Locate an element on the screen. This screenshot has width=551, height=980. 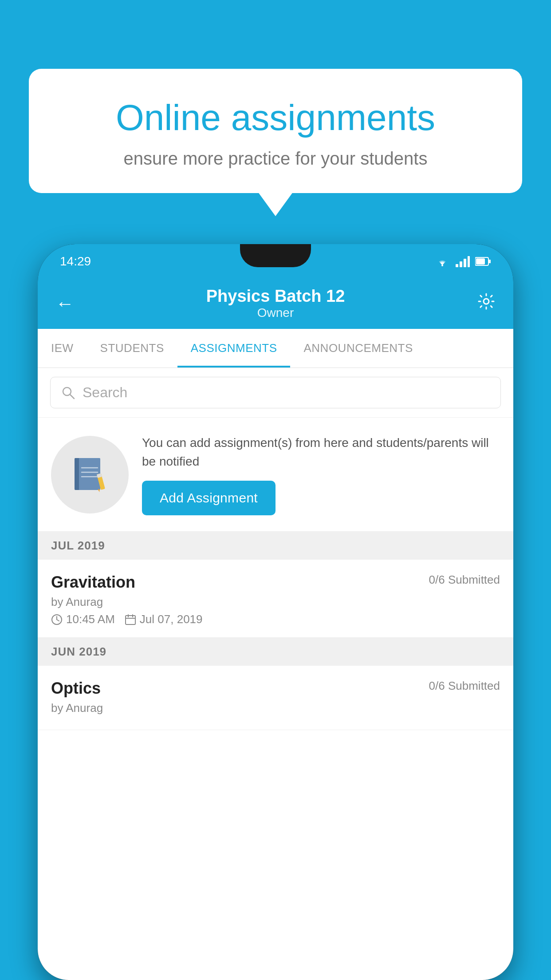
assignment-name-gravitation: Gravitation is located at coordinates (93, 582).